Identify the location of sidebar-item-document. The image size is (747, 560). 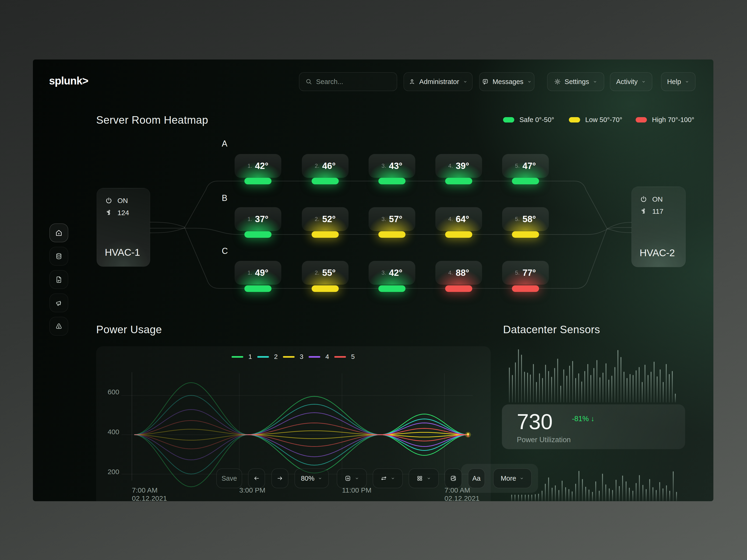
(59, 279).